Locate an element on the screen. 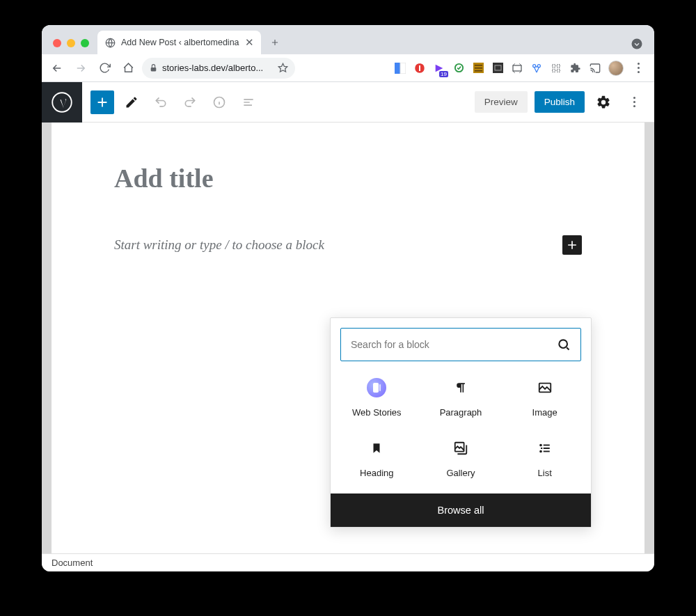 This screenshot has height=616, width=696. block-label: Image is located at coordinates (545, 412).